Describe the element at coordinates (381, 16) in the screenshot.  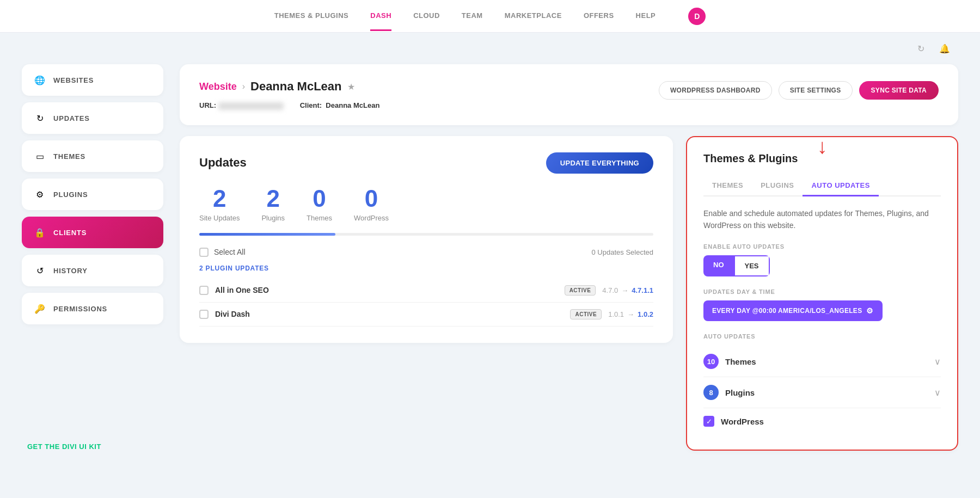
I see `nav-item-dash: DASH` at that location.